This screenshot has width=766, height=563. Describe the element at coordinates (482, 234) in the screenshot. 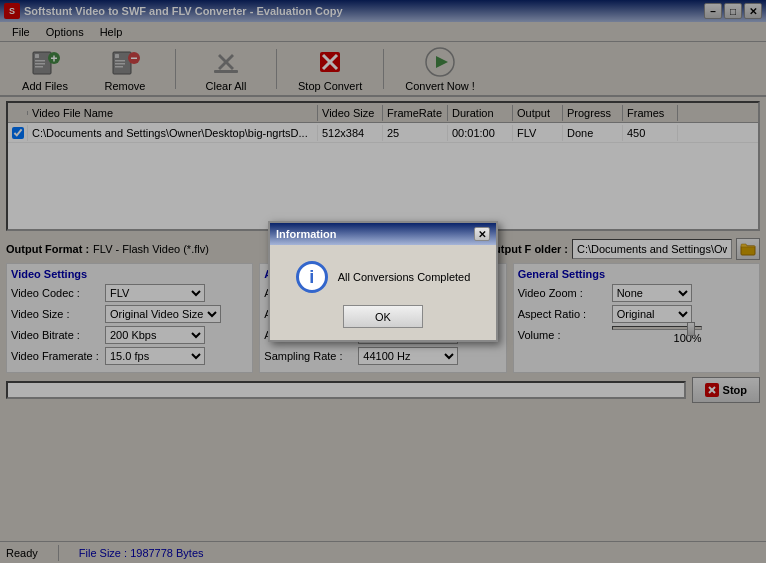

I see `dialog-close-button: ✕` at that location.